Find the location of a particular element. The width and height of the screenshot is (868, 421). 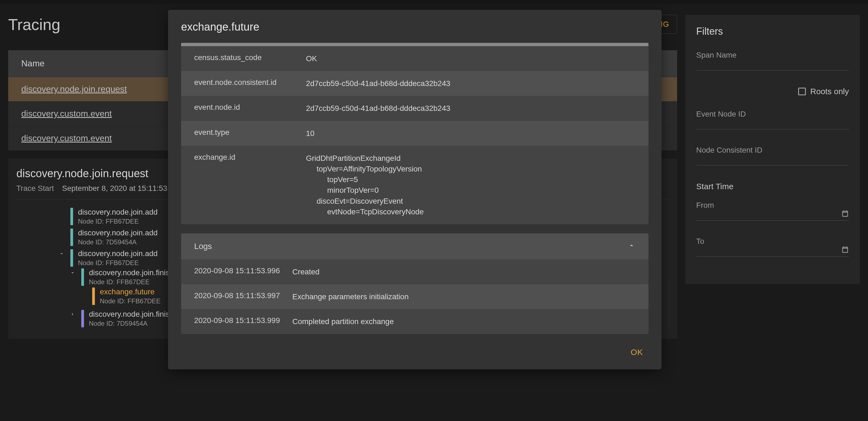

chevron-up-icon is located at coordinates (631, 246).